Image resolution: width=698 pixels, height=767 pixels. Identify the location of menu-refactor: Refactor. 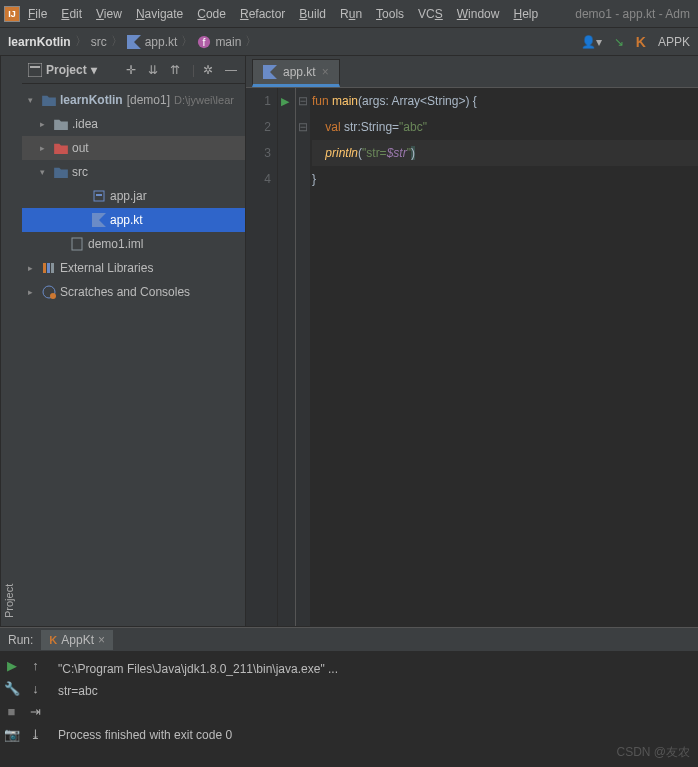
(262, 14).